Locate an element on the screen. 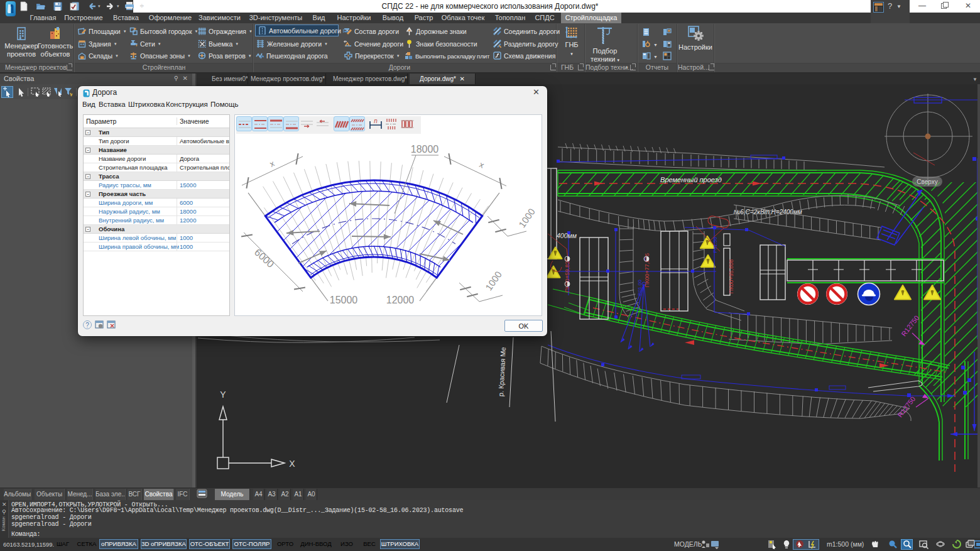  svg-text: 15000 is located at coordinates (344, 300).